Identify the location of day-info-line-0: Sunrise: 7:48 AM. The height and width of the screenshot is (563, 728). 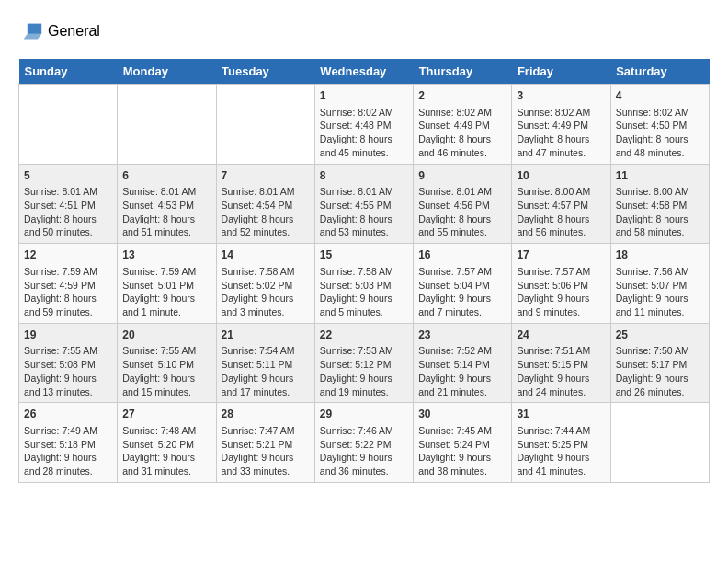
(166, 431).